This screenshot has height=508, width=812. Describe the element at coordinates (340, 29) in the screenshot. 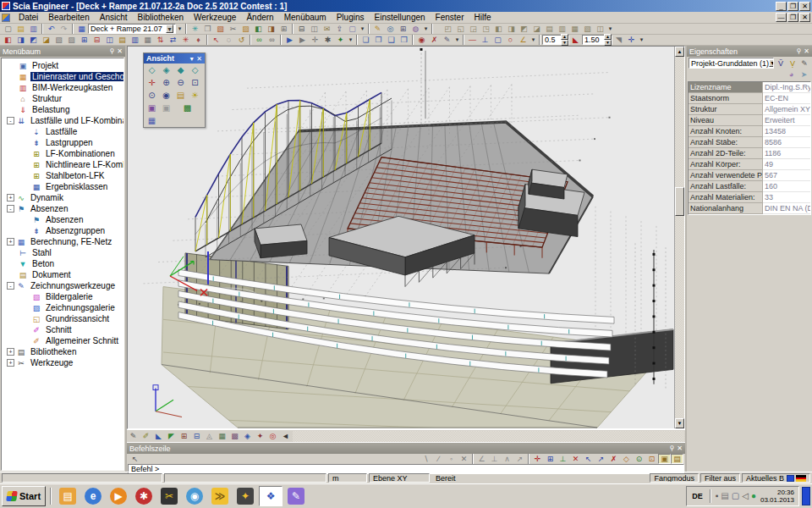

I see `export-icon: ⇪` at that location.